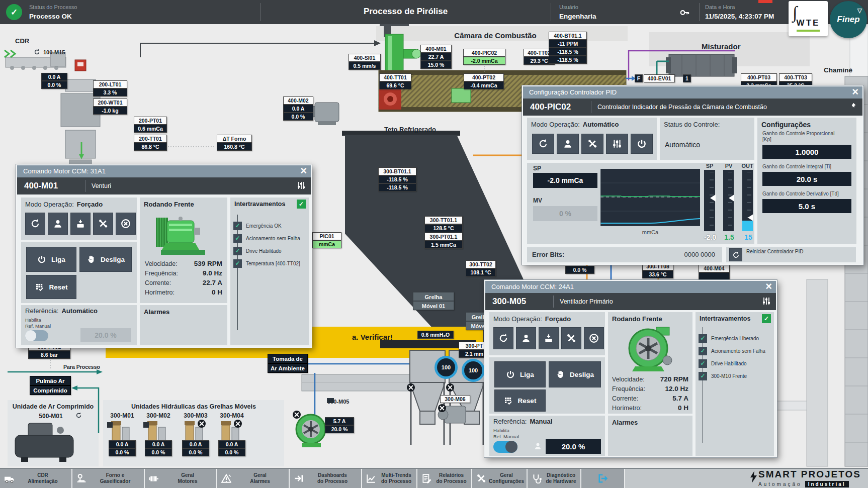 The image size is (868, 488). What do you see at coordinates (736, 255) in the screenshot?
I see `pid-reset-button` at bounding box center [736, 255].